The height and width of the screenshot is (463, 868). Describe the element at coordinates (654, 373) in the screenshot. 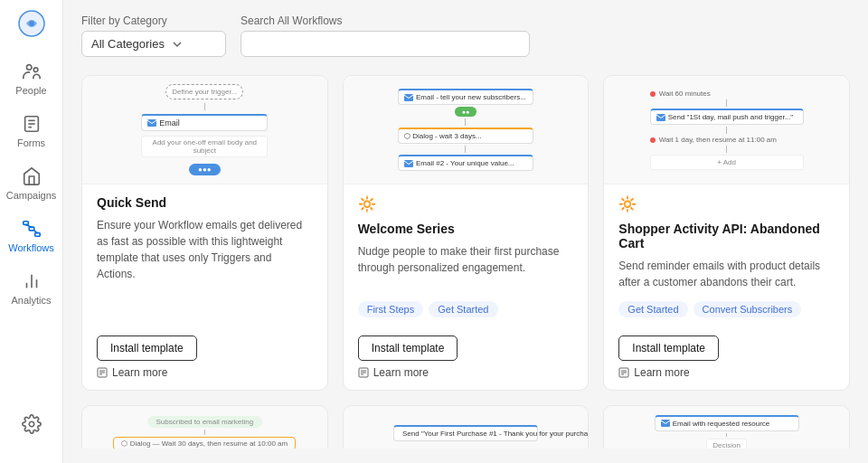

I see `learn-more-abandoned-cart: Learn more` at that location.